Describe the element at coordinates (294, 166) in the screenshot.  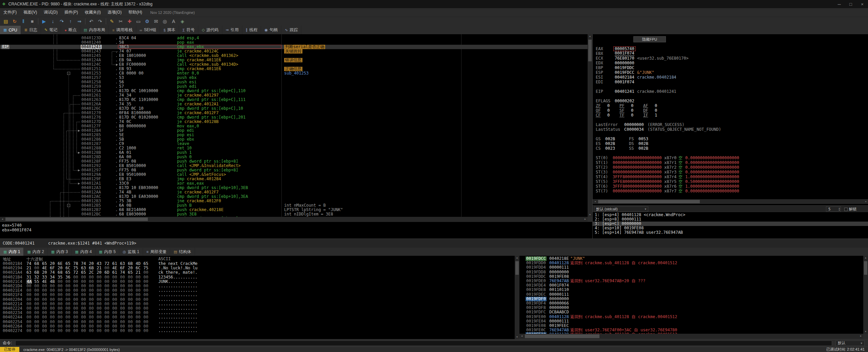
I see `disasm-row: 00401292.E8 B5010000call <JMP.&Invalidat…` at that location.